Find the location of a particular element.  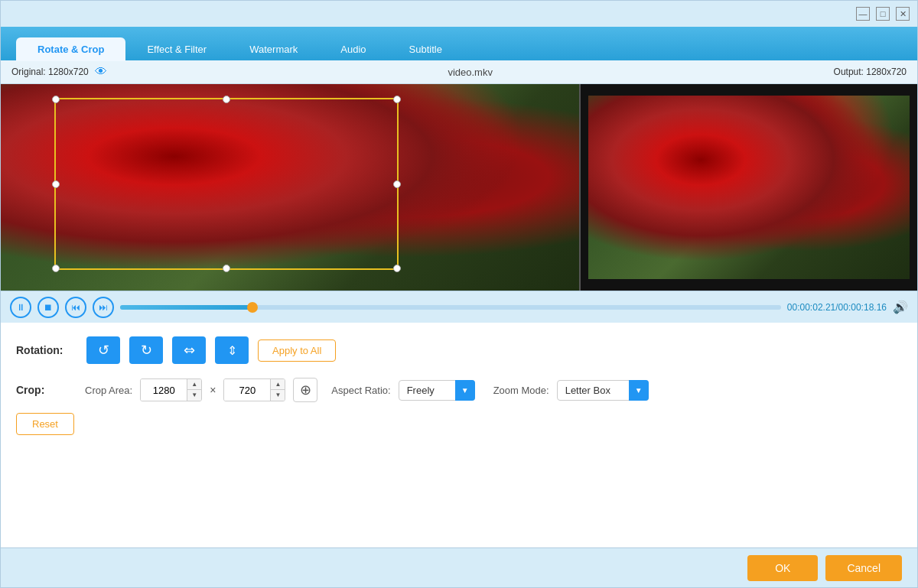

rotation-label: Rotation: is located at coordinates (47, 350).